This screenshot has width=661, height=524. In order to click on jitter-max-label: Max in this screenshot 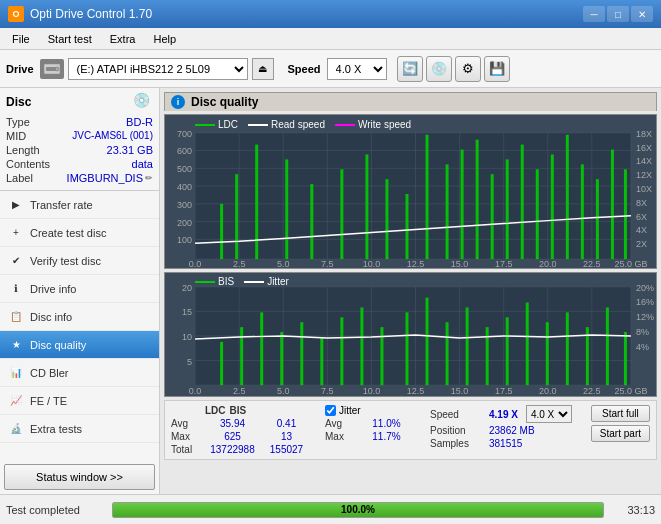, I will do `click(340, 436)`.